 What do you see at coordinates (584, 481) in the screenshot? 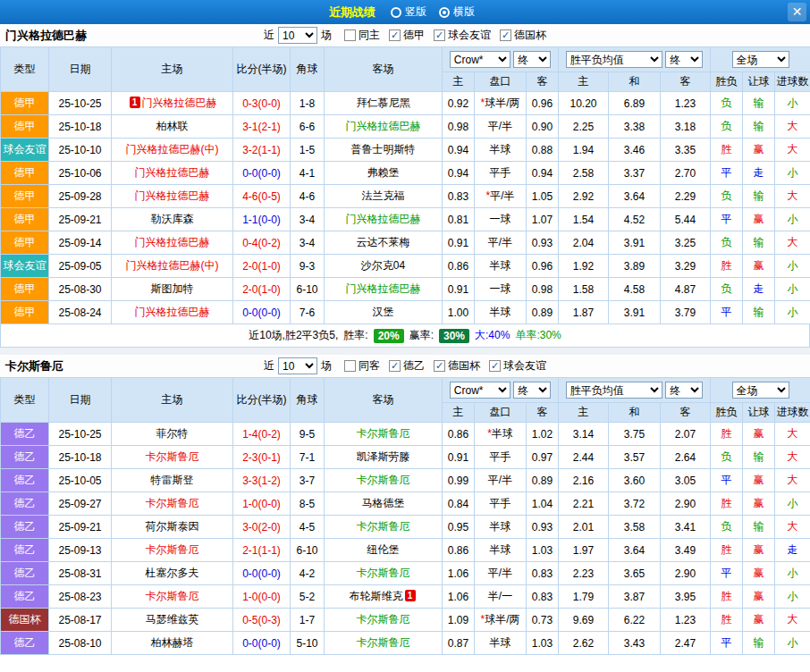
I see `cell-avg-home: 2.16` at bounding box center [584, 481].